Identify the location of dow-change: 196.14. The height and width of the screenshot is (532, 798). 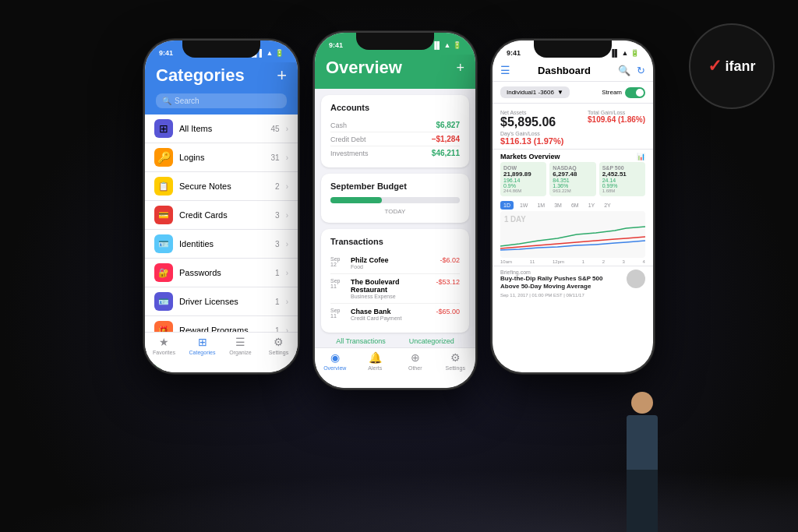
(524, 181).